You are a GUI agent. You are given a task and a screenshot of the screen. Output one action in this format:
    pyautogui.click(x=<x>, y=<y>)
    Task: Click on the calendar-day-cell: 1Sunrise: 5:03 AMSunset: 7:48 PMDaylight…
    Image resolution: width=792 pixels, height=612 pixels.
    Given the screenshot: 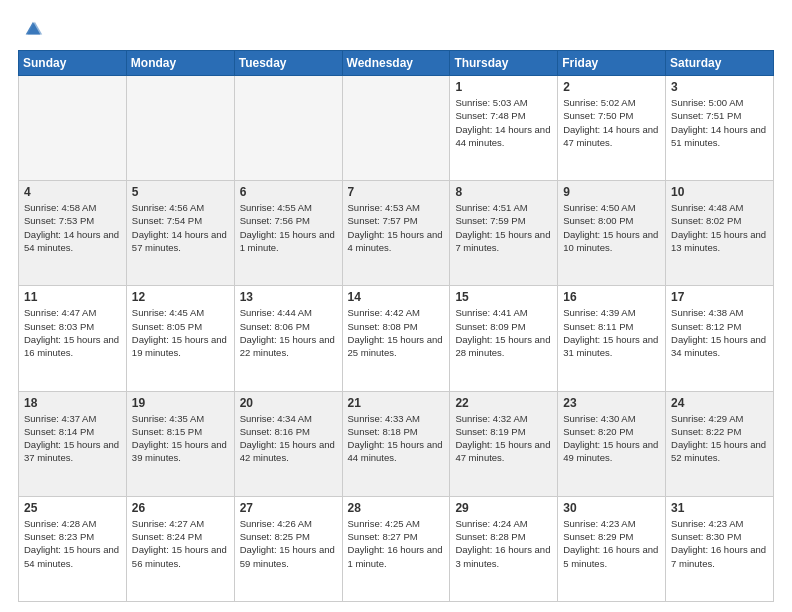 What is the action you would take?
    pyautogui.click(x=504, y=128)
    